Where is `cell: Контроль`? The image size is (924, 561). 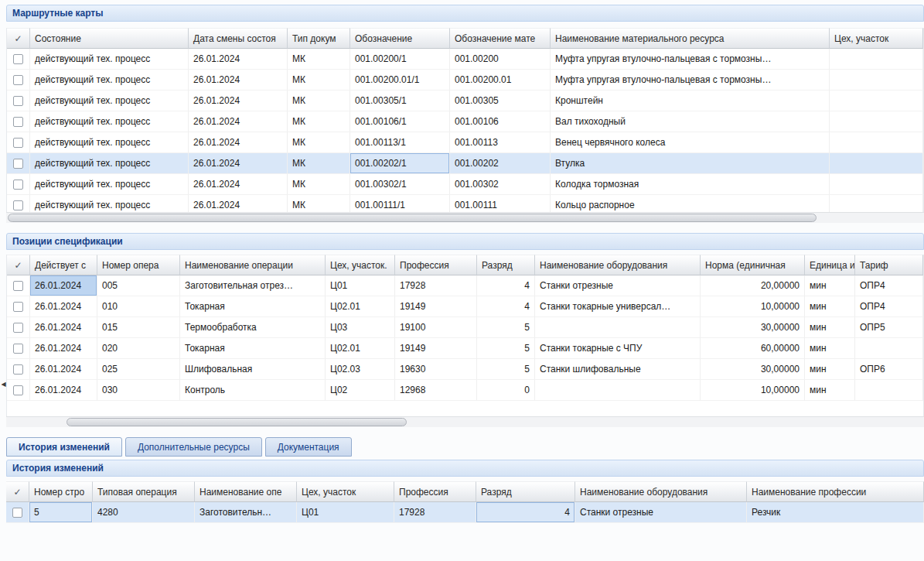
cell: Контроль is located at coordinates (253, 390).